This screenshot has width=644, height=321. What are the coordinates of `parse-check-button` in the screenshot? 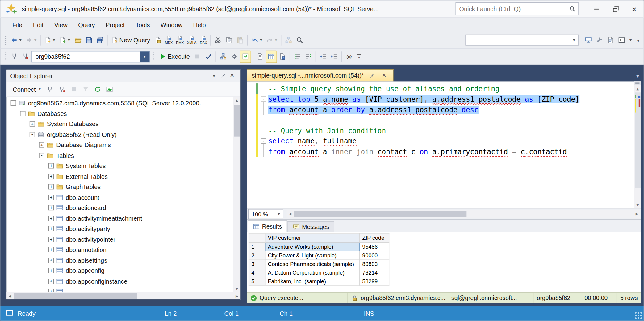 It's located at (208, 57).